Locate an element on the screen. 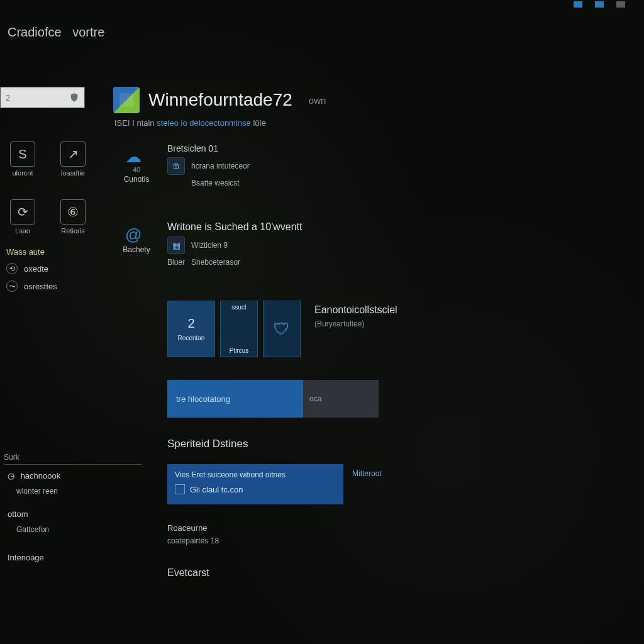  breadcrumb: Cradiofce vortre is located at coordinates (56, 33).